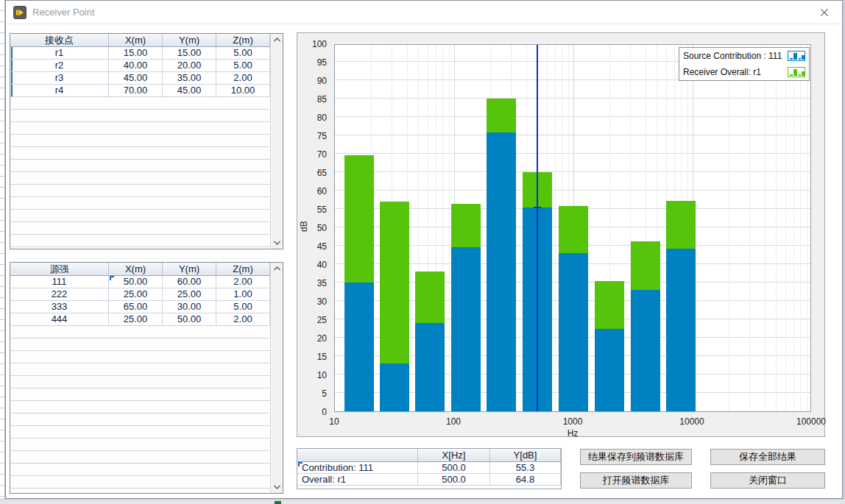 The width and height of the screenshot is (845, 504). I want to click on table-cell: 70.00, so click(135, 91).